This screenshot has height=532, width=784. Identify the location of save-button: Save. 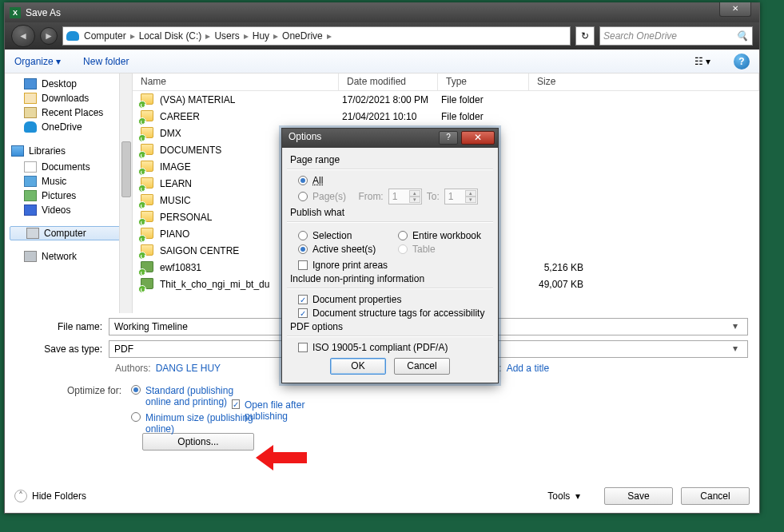
(639, 496).